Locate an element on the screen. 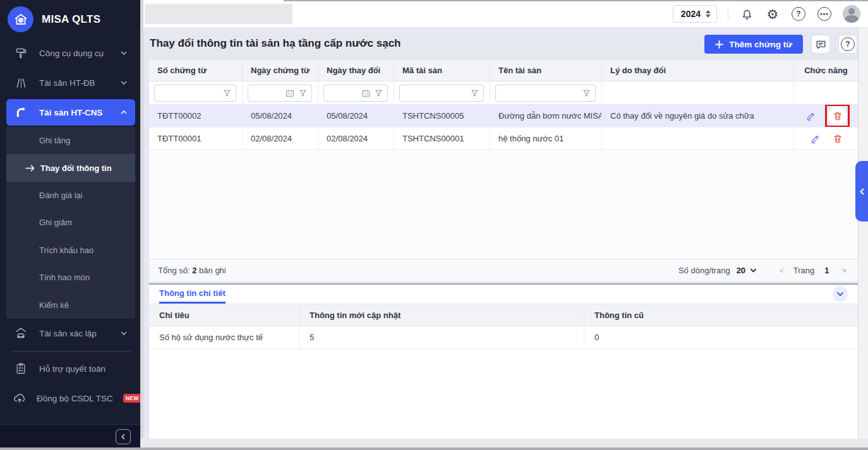 This screenshot has height=450, width=868. detail-collapse-button is located at coordinates (840, 294).